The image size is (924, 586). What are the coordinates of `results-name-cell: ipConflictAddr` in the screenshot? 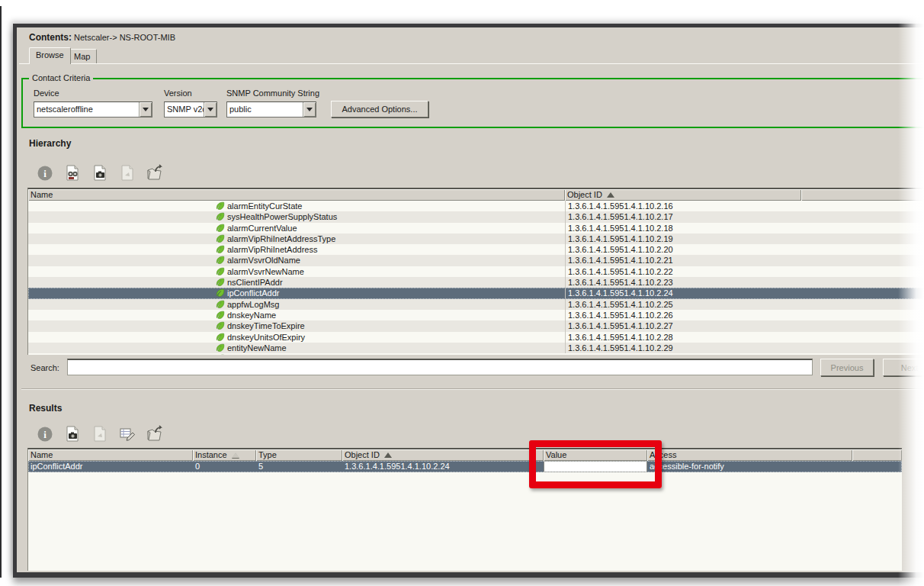 It's located at (111, 467).